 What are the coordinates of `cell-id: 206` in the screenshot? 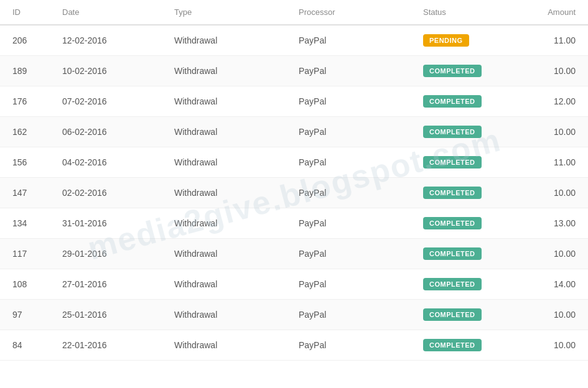 It's located at (25, 40).